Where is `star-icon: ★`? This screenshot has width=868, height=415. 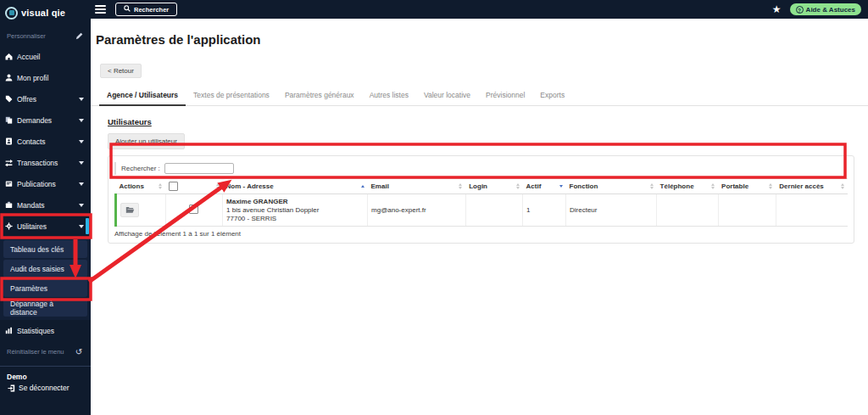 star-icon: ★ is located at coordinates (776, 9).